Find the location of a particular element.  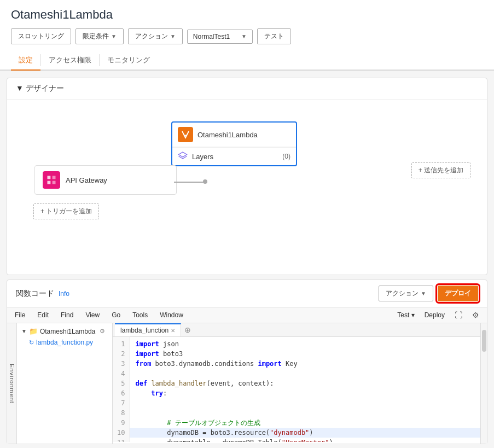

condition-button: 限定条件 ▼ is located at coordinates (100, 36).